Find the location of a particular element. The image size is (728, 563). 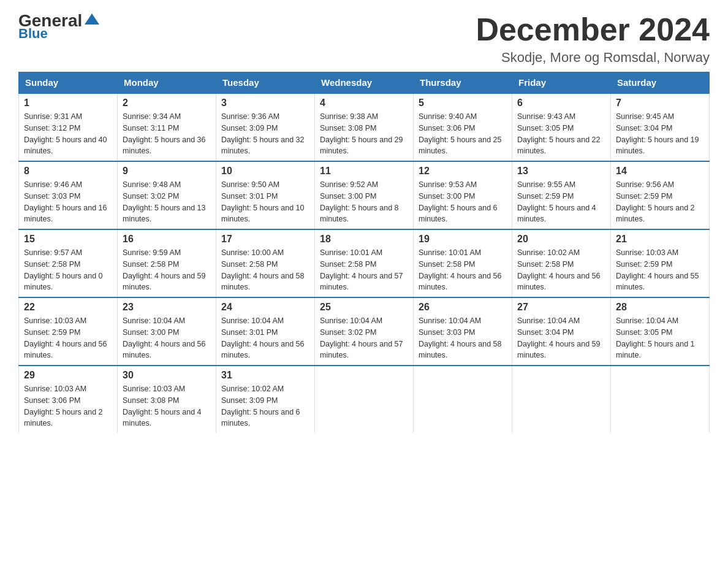

calendar-cell: 22Sunrise: 10:03 AMSunset: 2:59 PMDaylig… is located at coordinates (69, 331).